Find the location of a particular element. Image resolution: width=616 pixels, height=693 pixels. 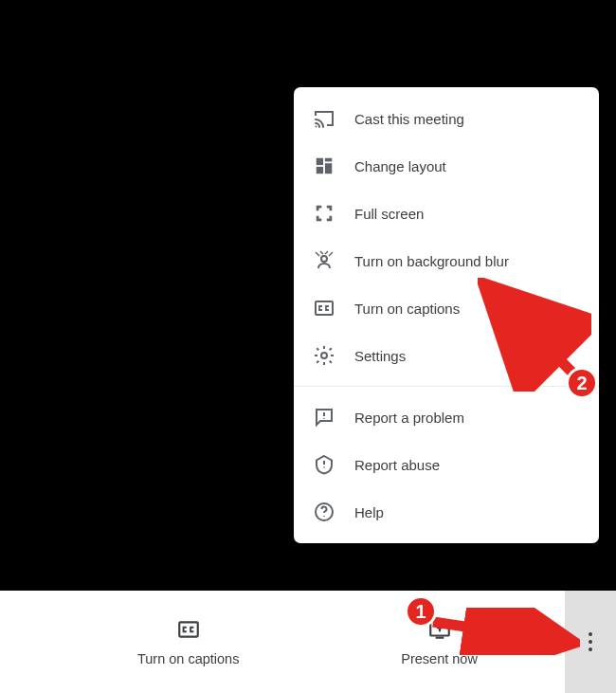

control-label: Turn on captions is located at coordinates (188, 659).